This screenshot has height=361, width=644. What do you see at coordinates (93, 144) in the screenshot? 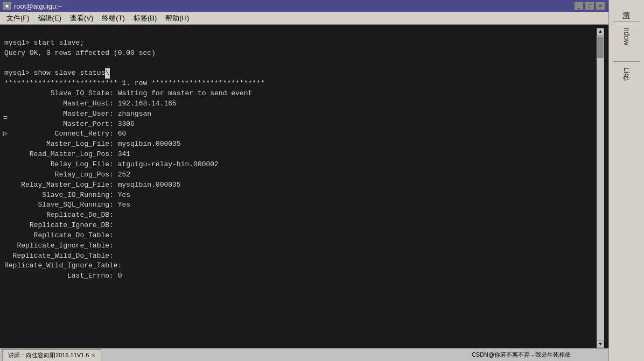
I see `terminal-line-11: Master_Log_File: mysqlbin.000035` at bounding box center [93, 144].